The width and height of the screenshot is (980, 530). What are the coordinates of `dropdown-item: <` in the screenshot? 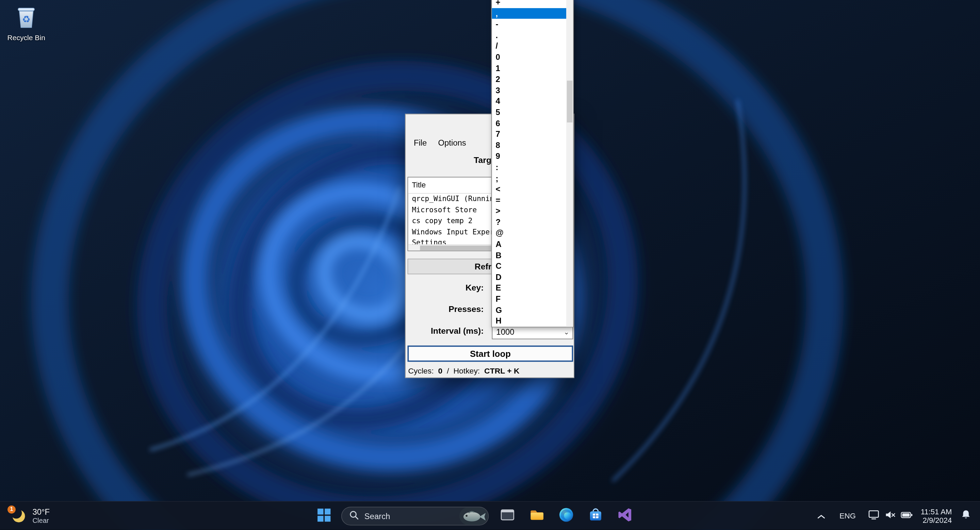 It's located at (529, 189).